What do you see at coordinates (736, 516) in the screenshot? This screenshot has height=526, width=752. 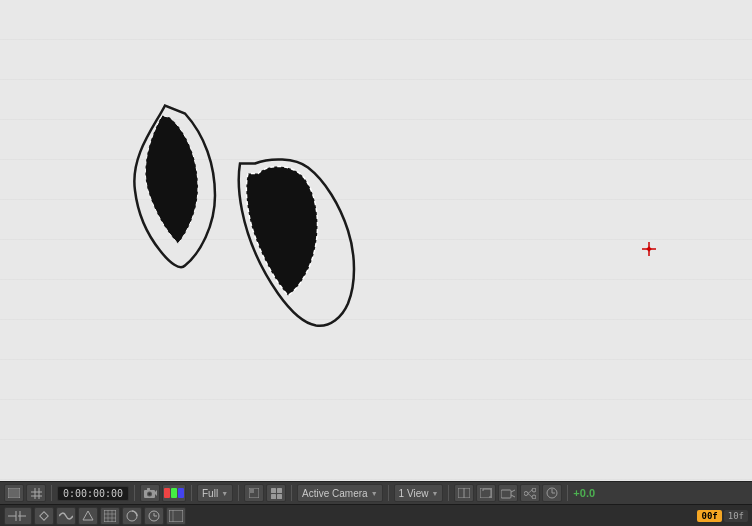 I see `frame-end-indicator: 10f` at bounding box center [736, 516].